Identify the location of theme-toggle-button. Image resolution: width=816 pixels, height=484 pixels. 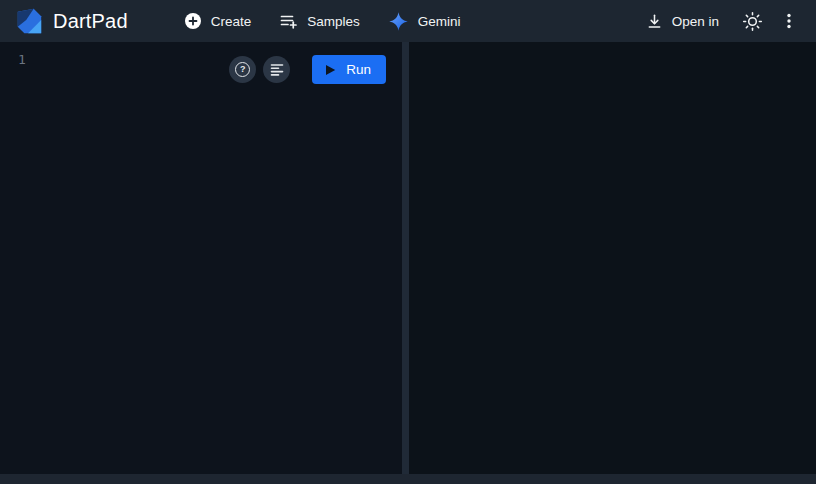
(752, 22).